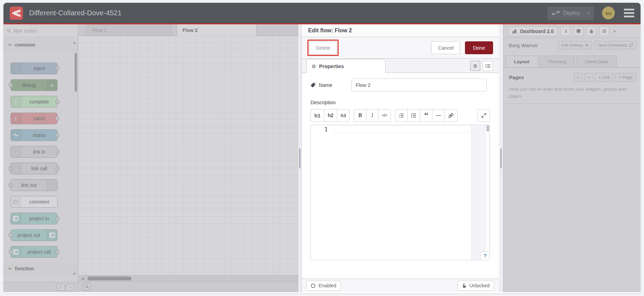 The height and width of the screenshot is (296, 644). Describe the element at coordinates (323, 48) in the screenshot. I see `click-target-annotation: Delete` at that location.